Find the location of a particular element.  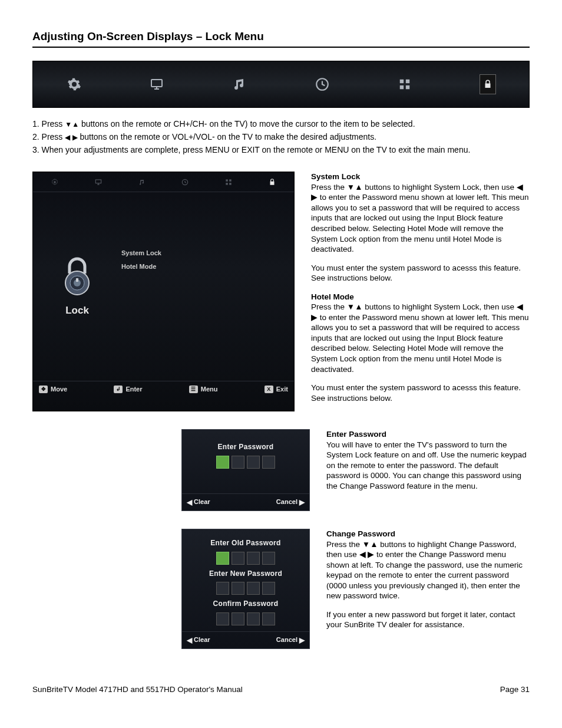

new-password-title: Enter New Password is located at coordinates (246, 574).